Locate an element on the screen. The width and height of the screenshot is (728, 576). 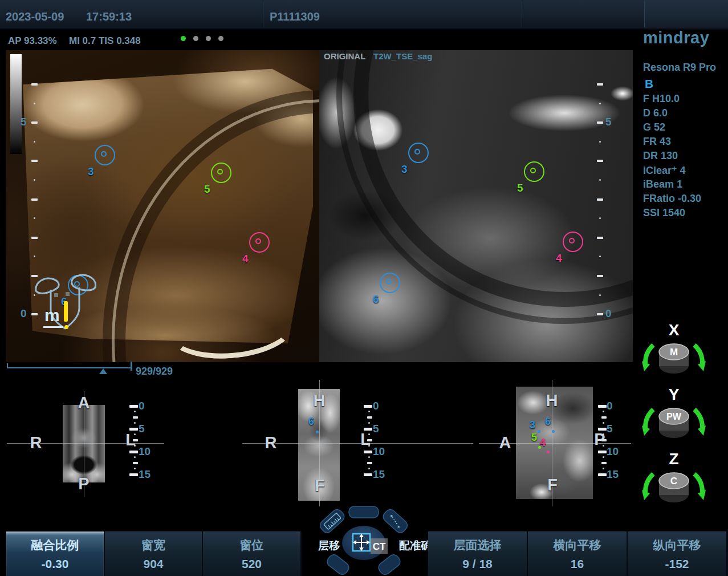
probe-model: Resona R9 Pro is located at coordinates (680, 67).